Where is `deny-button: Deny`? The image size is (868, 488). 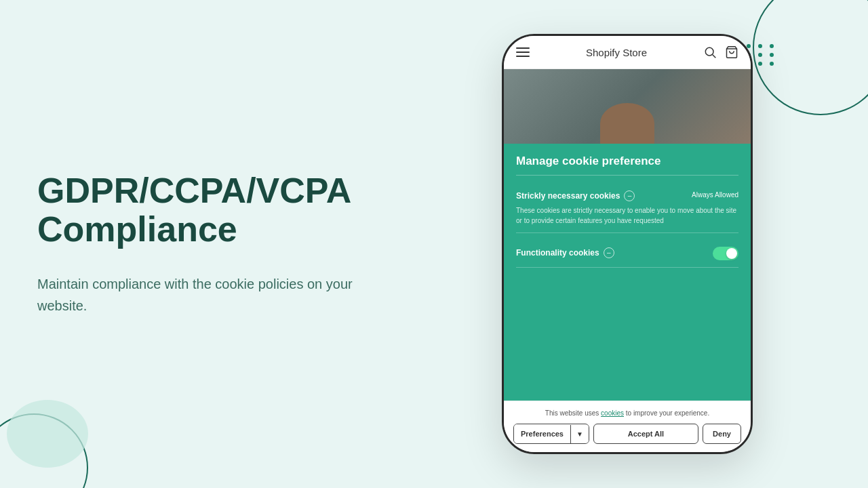 deny-button: Deny is located at coordinates (722, 434).